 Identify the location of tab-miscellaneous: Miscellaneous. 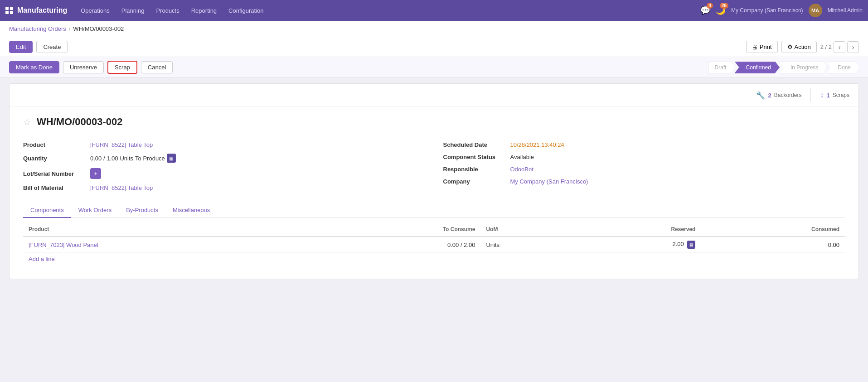
(191, 210).